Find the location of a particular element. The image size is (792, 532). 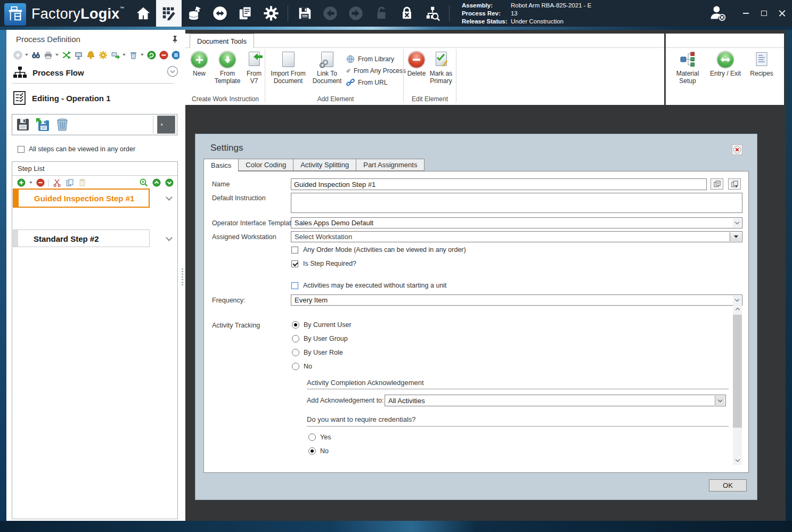

copy-name-button is located at coordinates (717, 184).